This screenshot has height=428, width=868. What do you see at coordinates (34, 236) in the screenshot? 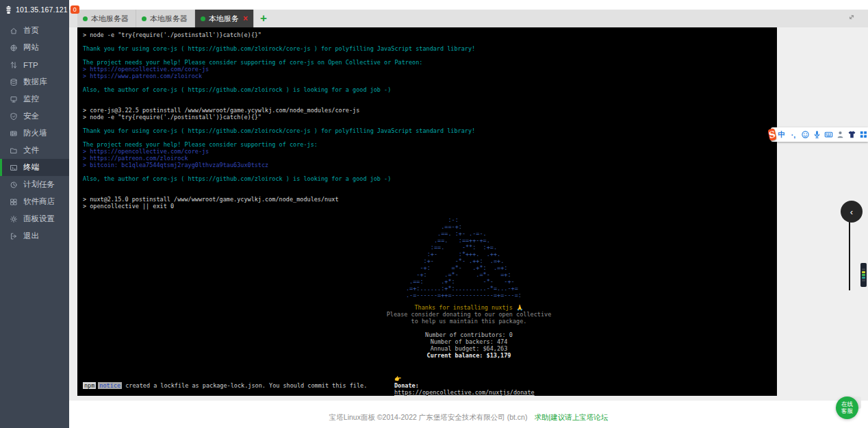
I see `sidebar-item-logout: 退出` at bounding box center [34, 236].